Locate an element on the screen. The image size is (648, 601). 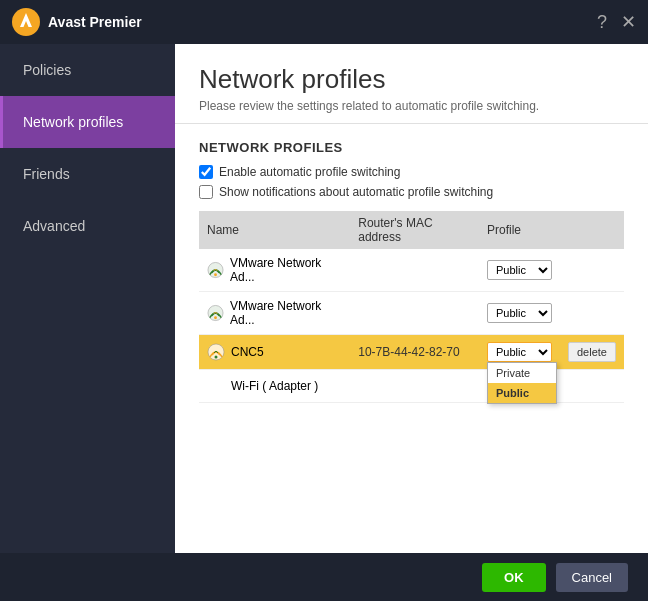
col-mac: Router's MAC address is located at coordinates (414, 230).